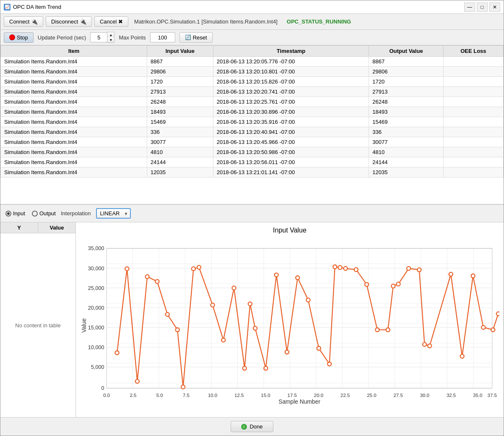 This screenshot has width=504, height=436. What do you see at coordinates (406, 102) in the screenshot?
I see `cell-output: 26248` at bounding box center [406, 102].